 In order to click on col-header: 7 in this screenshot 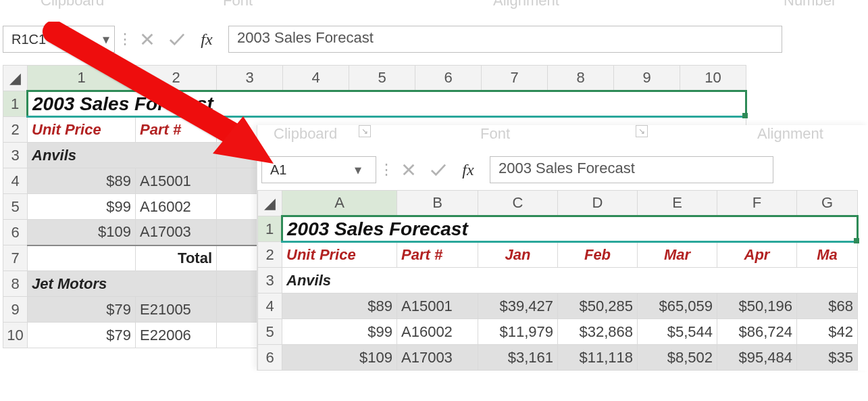, I will do `click(515, 78)`.